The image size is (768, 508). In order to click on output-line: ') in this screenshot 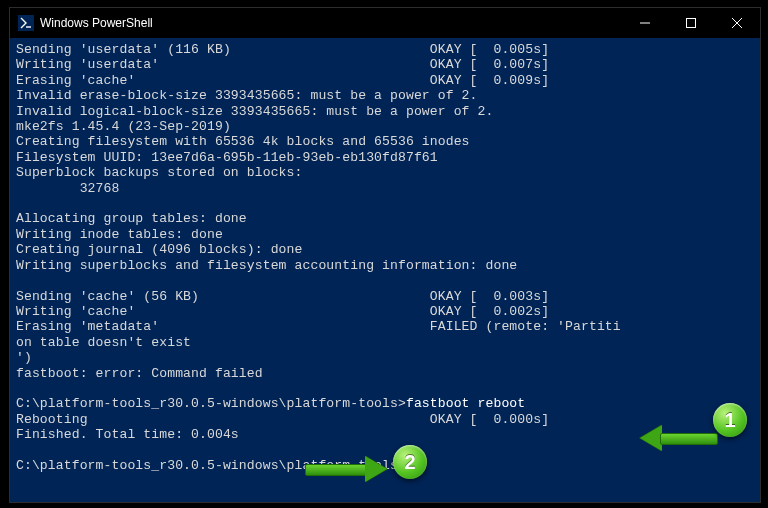, I will do `click(24, 358)`.